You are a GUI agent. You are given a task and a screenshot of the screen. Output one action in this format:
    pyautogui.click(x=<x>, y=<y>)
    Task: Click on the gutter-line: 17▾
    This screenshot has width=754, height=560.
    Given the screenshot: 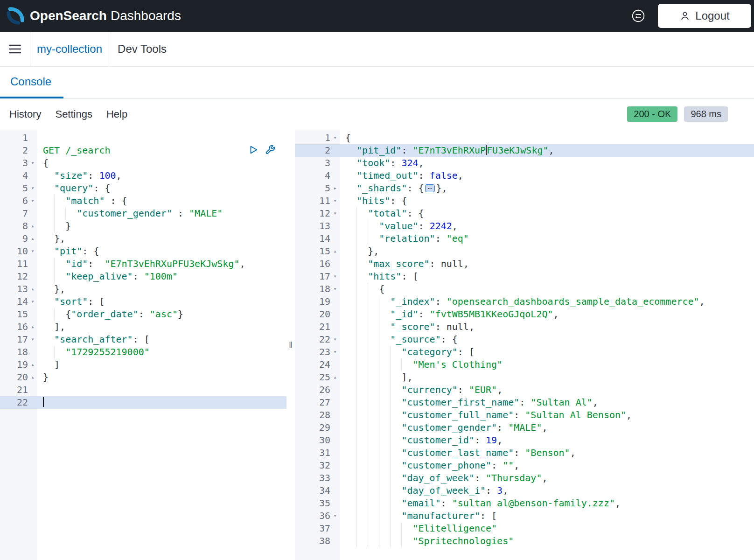 What is the action you would take?
    pyautogui.click(x=19, y=340)
    